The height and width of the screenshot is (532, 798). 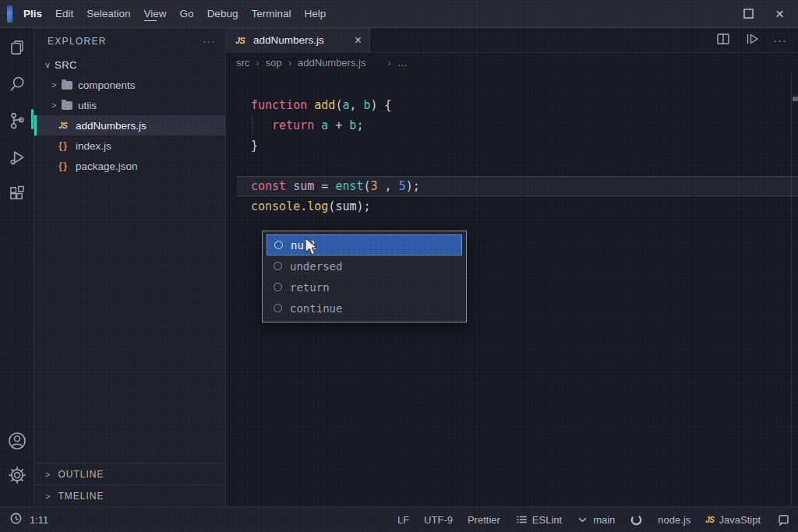 What do you see at coordinates (312, 249) in the screenshot?
I see `mouse-cursor-icon` at bounding box center [312, 249].